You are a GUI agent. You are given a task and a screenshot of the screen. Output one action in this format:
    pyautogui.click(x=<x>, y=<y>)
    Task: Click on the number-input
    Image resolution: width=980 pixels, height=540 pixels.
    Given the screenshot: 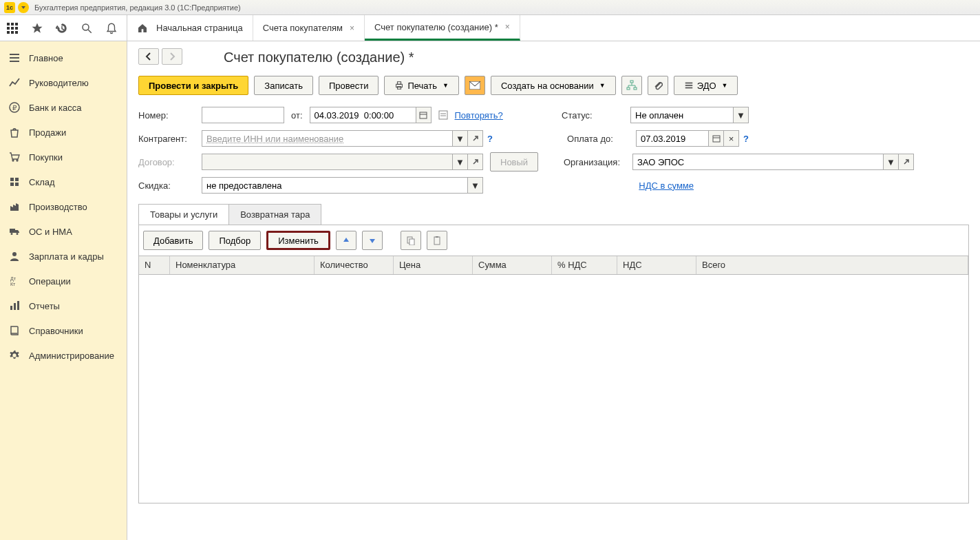 What is the action you would take?
    pyautogui.click(x=243, y=115)
    